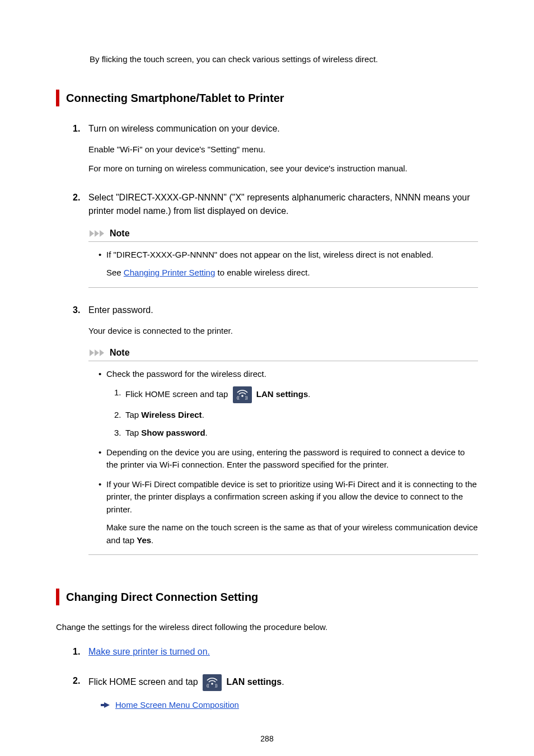  What do you see at coordinates (169, 272) in the screenshot?
I see `changing-printer-setting-link: Changing Printer Setting` at bounding box center [169, 272].